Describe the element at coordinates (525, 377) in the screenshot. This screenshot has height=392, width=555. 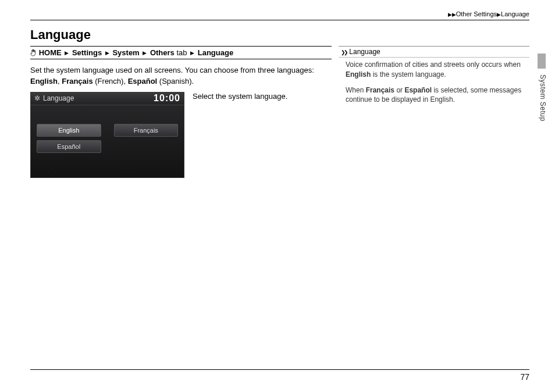
I see `page-number: 77` at that location.